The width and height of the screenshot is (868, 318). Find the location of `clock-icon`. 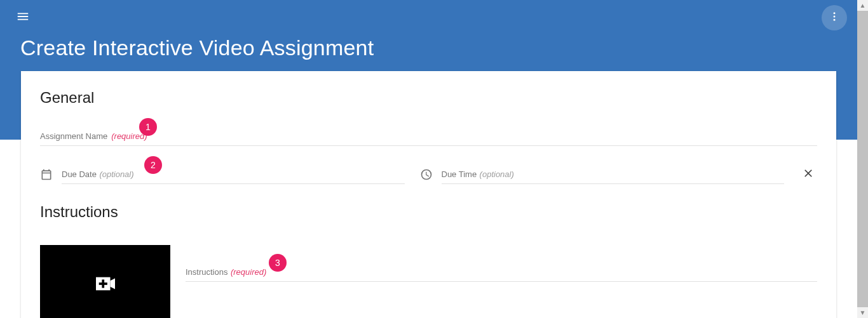

clock-icon is located at coordinates (426, 175).